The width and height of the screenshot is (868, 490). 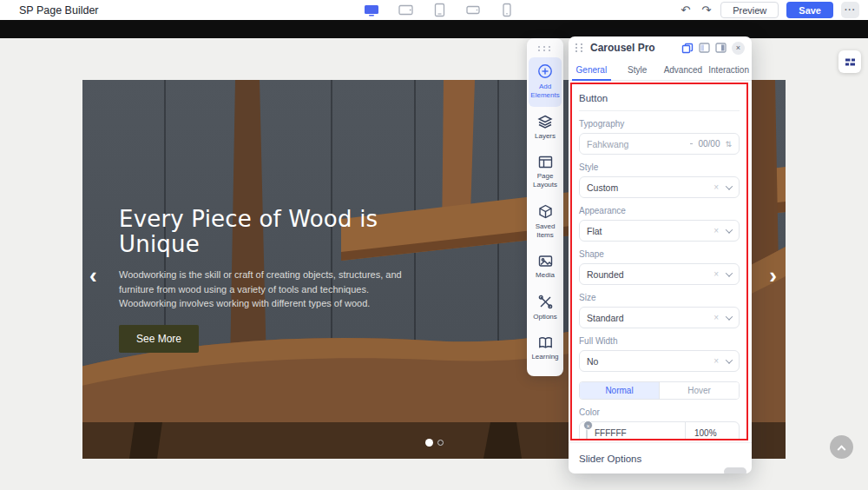 What do you see at coordinates (620, 391) in the screenshot?
I see `state-tab-normal: Normal` at bounding box center [620, 391].